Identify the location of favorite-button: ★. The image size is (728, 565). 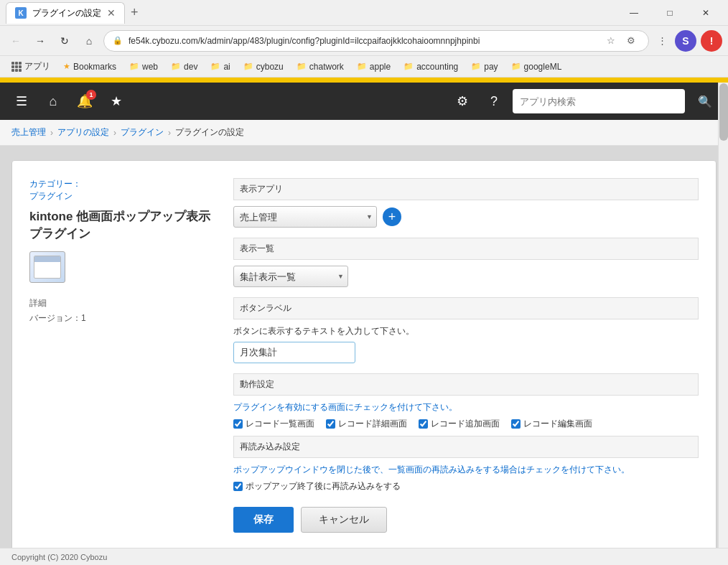
(116, 101).